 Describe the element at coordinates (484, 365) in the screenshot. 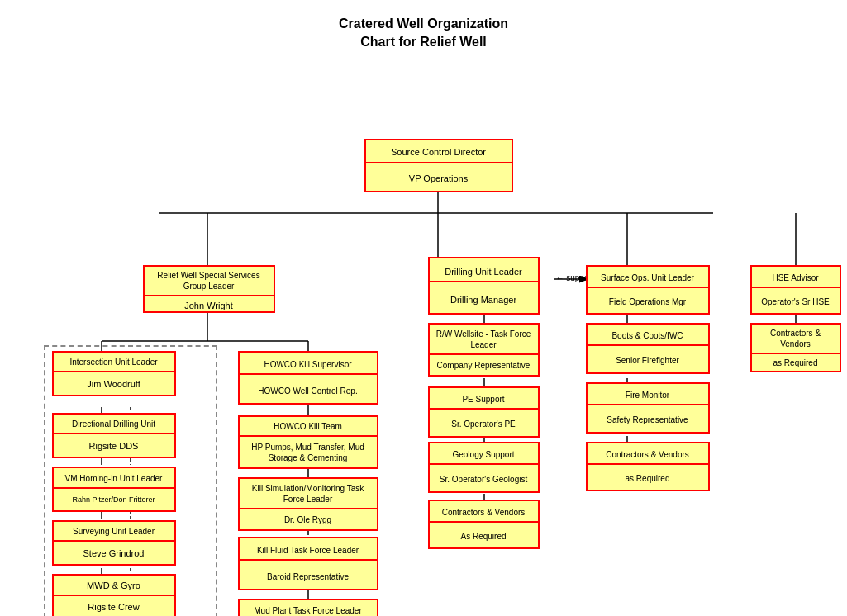

I see `company-rep-label: Company Representative` at that location.